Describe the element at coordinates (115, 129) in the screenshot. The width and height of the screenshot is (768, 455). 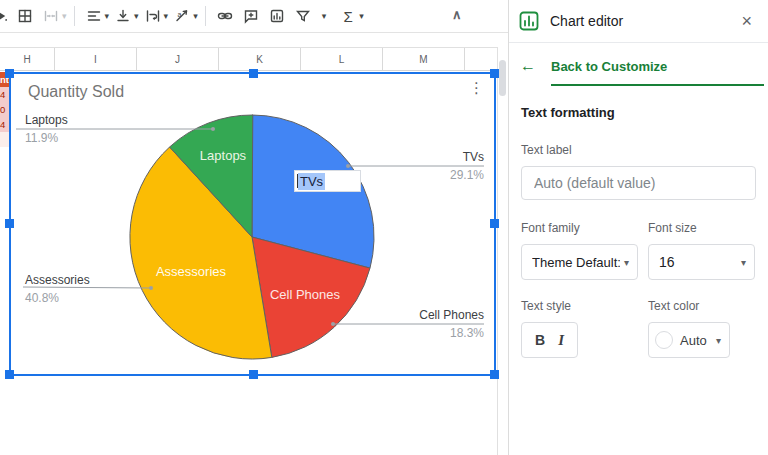
I see `callout-laptops: Laptops 11.9%` at that location.